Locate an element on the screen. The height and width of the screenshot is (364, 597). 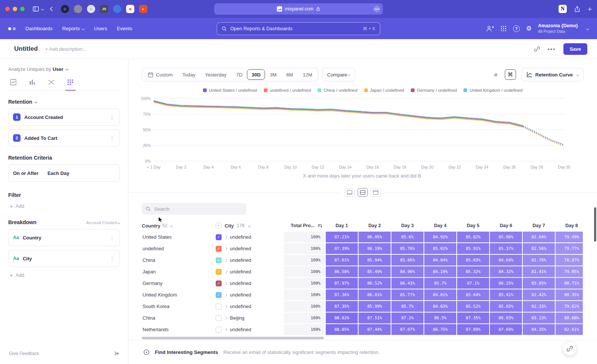
retention-value-cell: 87.35% is located at coordinates (473, 318).